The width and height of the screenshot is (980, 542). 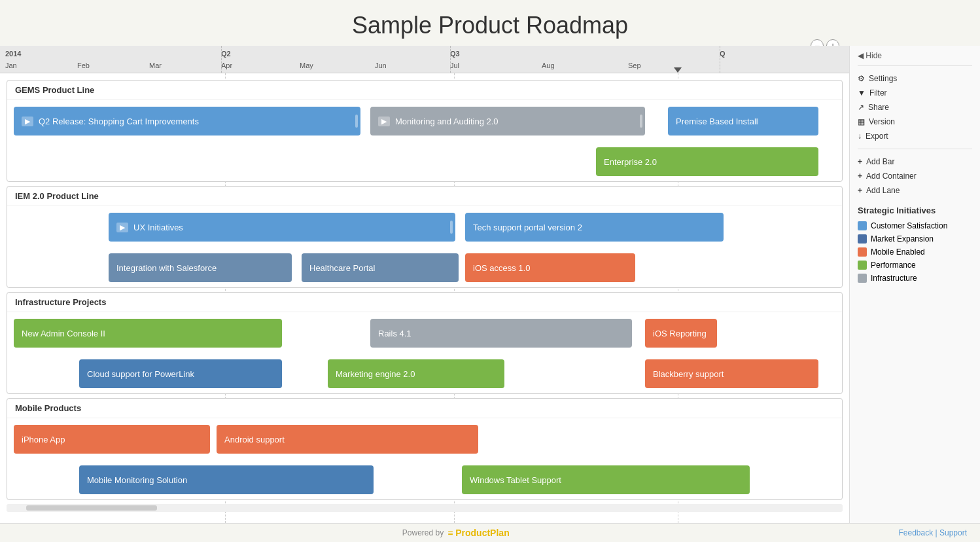 What do you see at coordinates (915, 190) in the screenshot?
I see `sidebar-add-lane: + Add Lane` at bounding box center [915, 190].